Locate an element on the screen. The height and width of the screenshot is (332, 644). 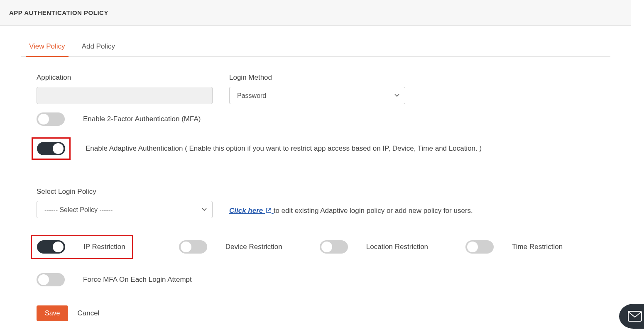
time-restriction-label: Time Restriction is located at coordinates (537, 247).